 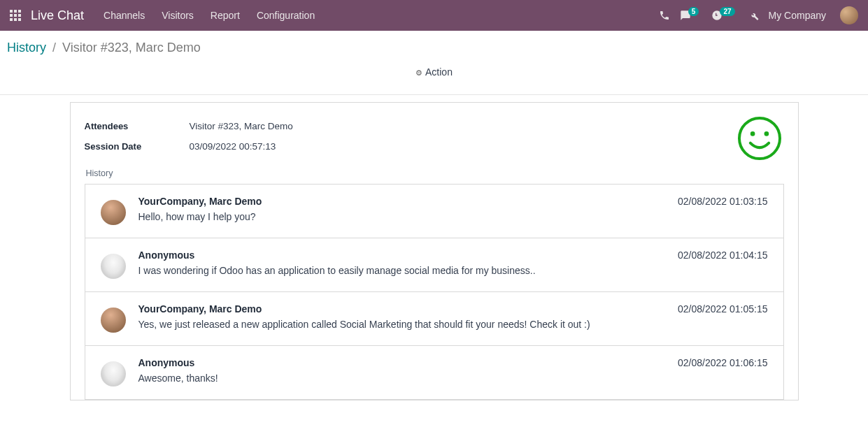 I want to click on message-date: 02/08/2022 01:03:15, so click(x=723, y=201).